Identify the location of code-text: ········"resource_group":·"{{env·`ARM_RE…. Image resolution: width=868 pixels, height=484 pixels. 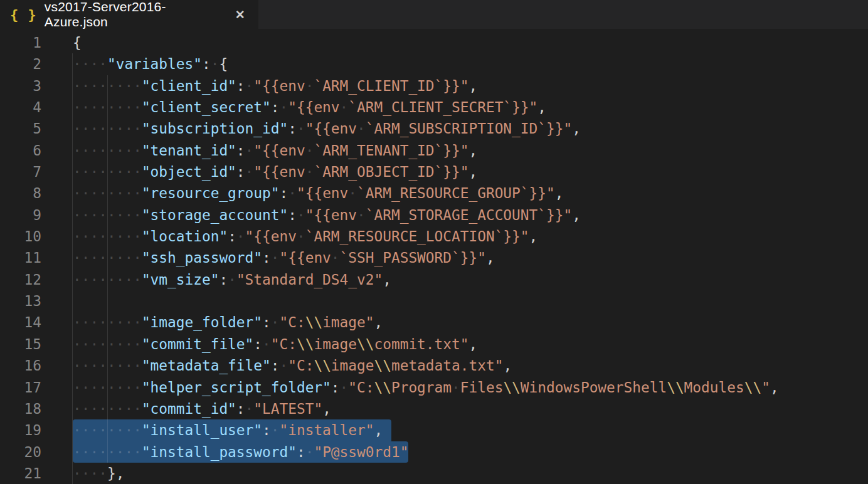
(318, 193).